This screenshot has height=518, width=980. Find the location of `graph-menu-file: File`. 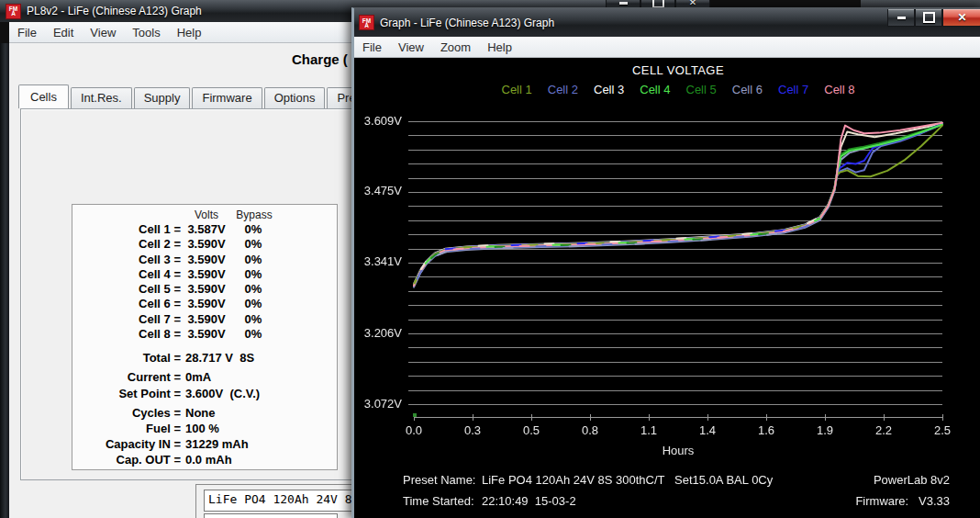

graph-menu-file: File is located at coordinates (373, 48).